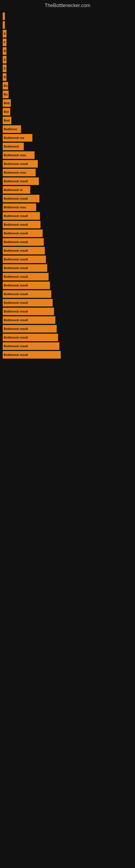  I want to click on bar-row: Bottleneck re, so click(69, 190).